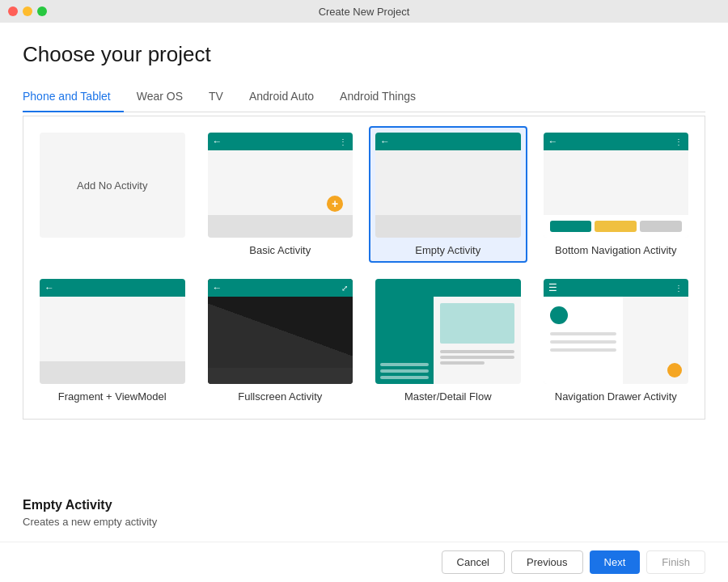 This screenshot has width=728, height=582. I want to click on description-text: Creates a new empty activity, so click(364, 522).